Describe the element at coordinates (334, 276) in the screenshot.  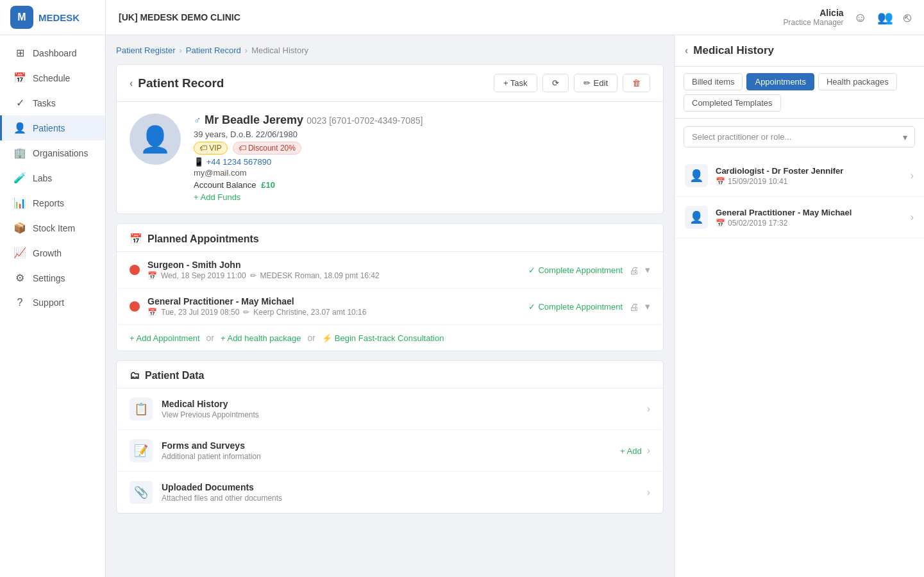
I see `appointment-meta: 📅 Wed, 18 Sep 2019 11:00 ✏ MEDESK Roman,…` at that location.